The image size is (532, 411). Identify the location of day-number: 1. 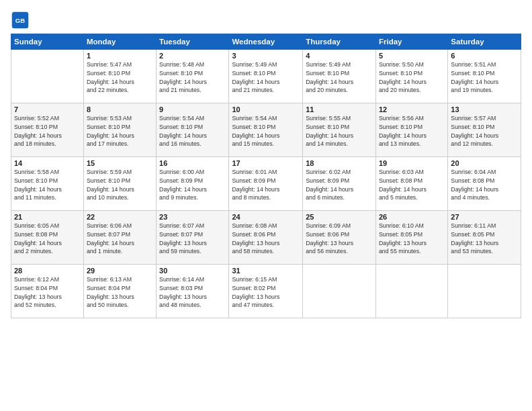
(120, 56).